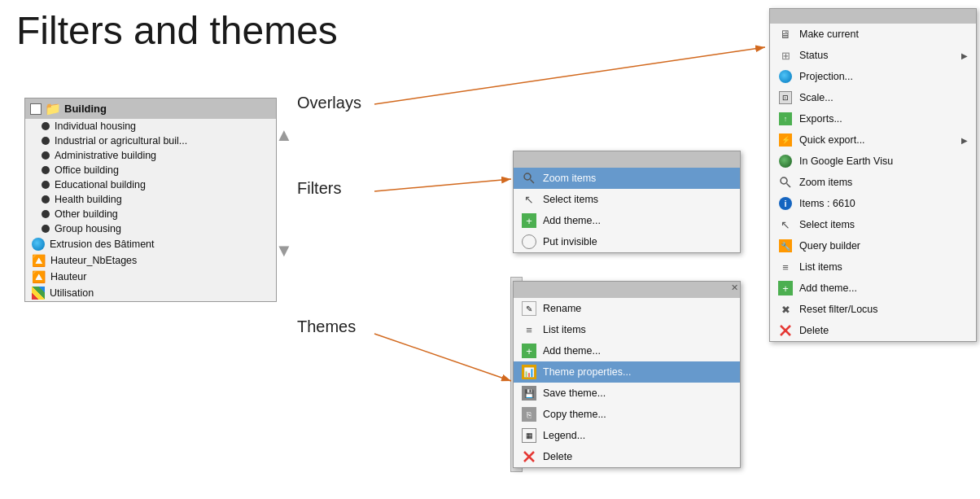 This screenshot has width=980, height=499. I want to click on right-menu-item: ↑ Exports..., so click(873, 119).